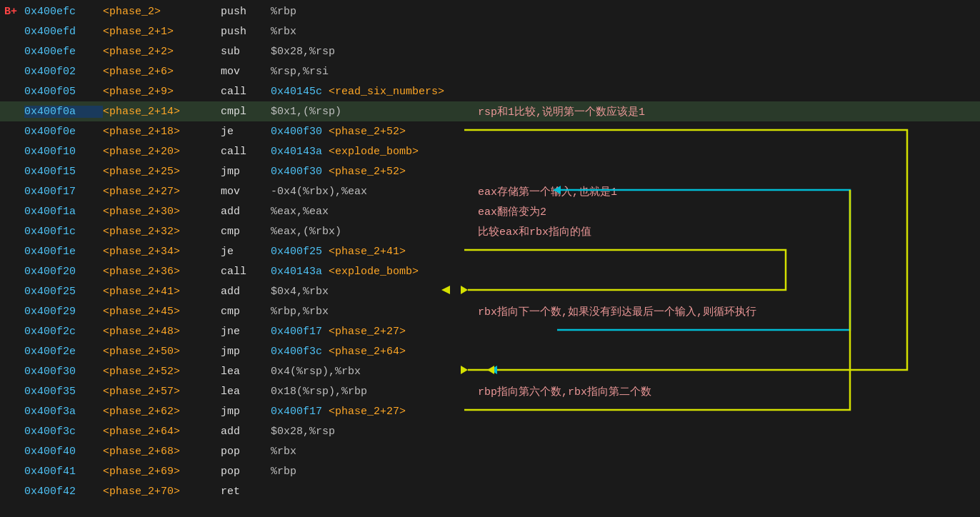  What do you see at coordinates (161, 351) in the screenshot?
I see `sym-17: <phase_2+50>` at bounding box center [161, 351].